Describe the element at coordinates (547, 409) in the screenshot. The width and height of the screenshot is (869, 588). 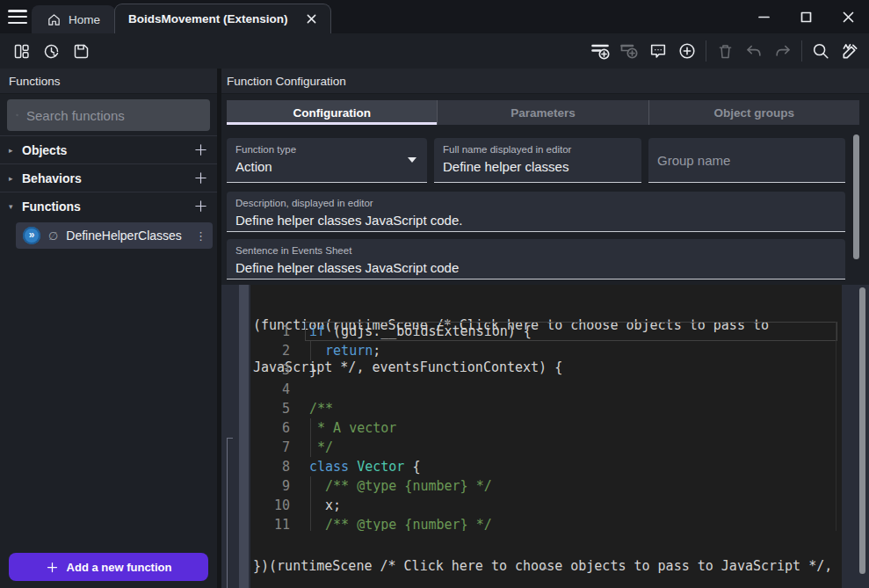
I see `code-line: 5/**` at that location.